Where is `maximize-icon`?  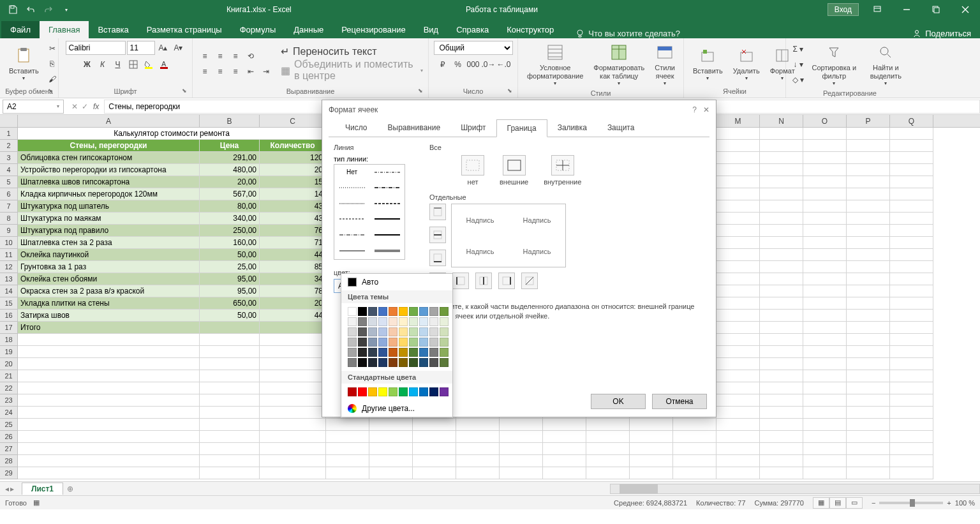
maximize-icon is located at coordinates (936, 10).